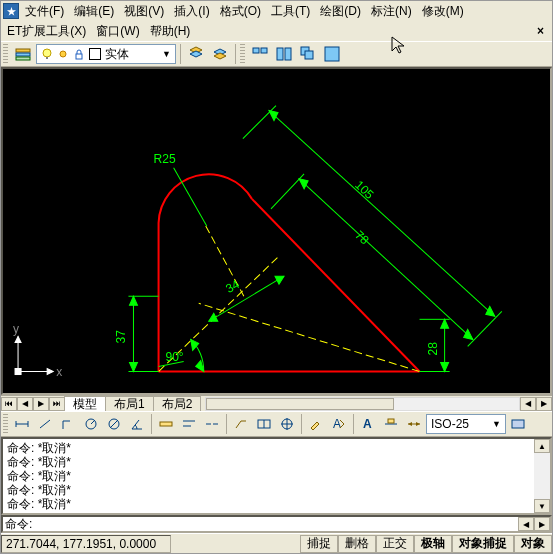  Describe the element at coordinates (319, 544) in the screenshot. I see `status-snap: 捕捉` at that location.